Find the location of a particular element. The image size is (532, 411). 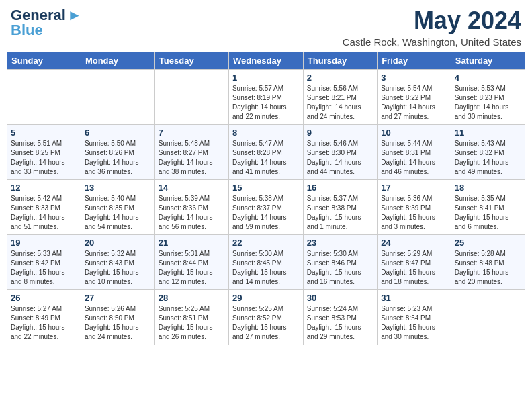

calendar-cell: 21Sunrise: 5:31 AMSunset: 8:44 PMDayligh… is located at coordinates (191, 263).